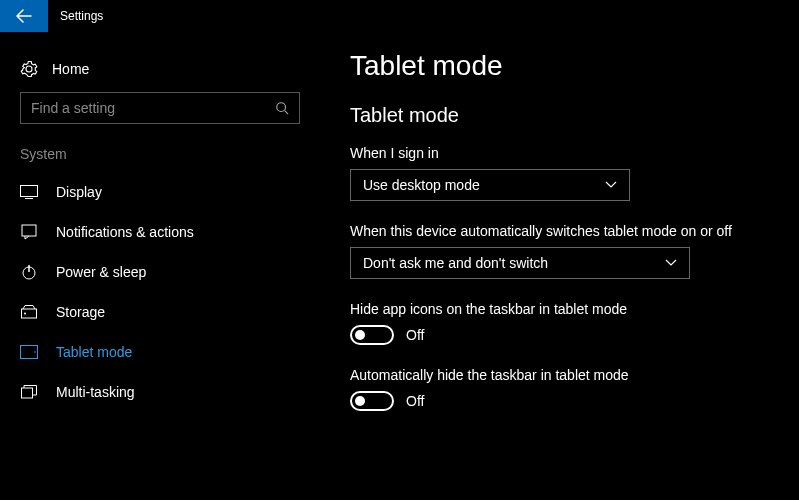 The height and width of the screenshot is (500, 799). Describe the element at coordinates (29, 192) in the screenshot. I see `monitor-icon` at that location.